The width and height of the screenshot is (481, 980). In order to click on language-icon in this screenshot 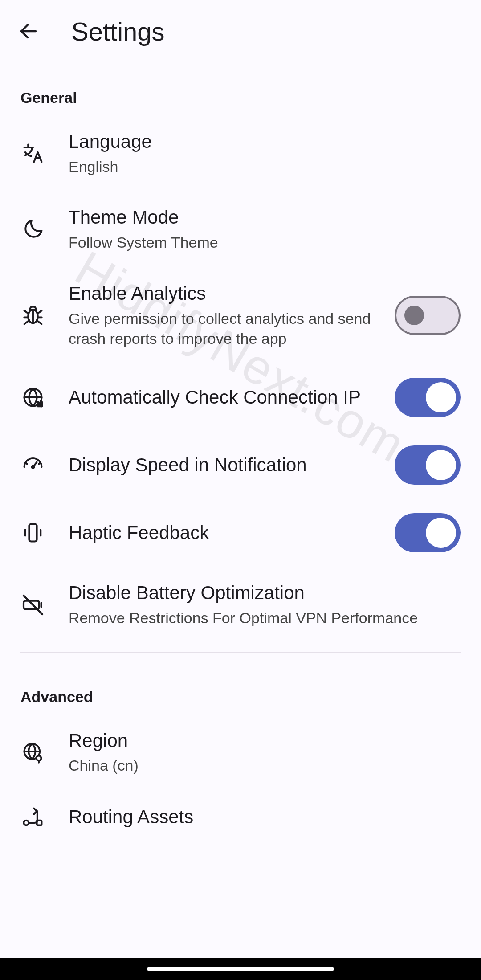, I will do `click(33, 153)`.